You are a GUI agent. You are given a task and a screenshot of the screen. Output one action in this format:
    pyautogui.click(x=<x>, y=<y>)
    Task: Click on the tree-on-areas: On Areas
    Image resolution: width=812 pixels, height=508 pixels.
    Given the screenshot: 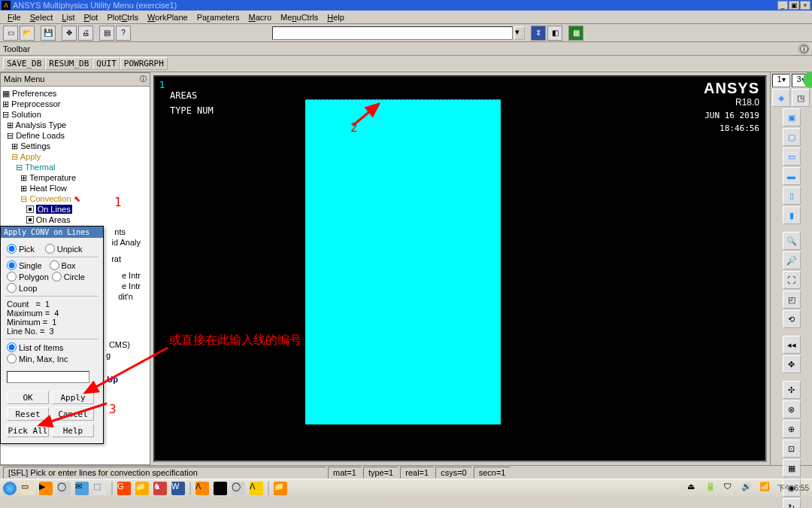 What is the action you would take?
    pyautogui.click(x=53, y=220)
    